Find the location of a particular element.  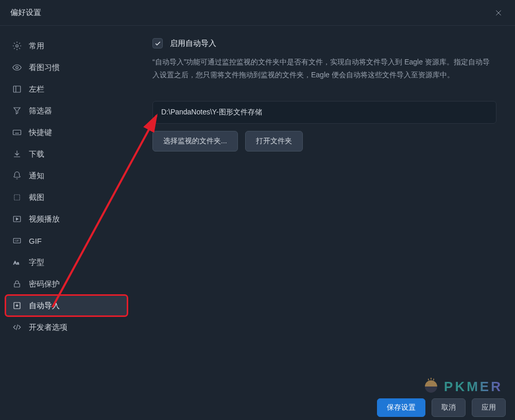

sidebar-item-general: 常用 is located at coordinates (66, 46).